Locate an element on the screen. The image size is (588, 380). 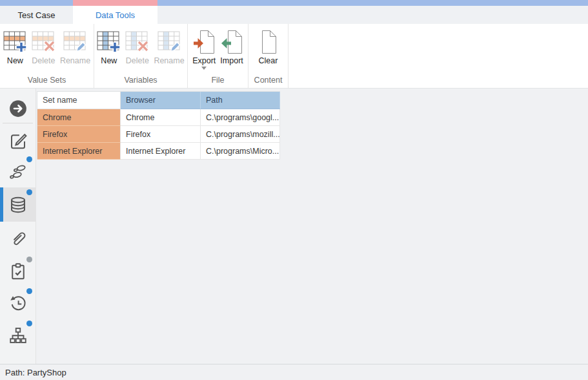
data-cell: C.\programs\Micro... is located at coordinates (240, 151).